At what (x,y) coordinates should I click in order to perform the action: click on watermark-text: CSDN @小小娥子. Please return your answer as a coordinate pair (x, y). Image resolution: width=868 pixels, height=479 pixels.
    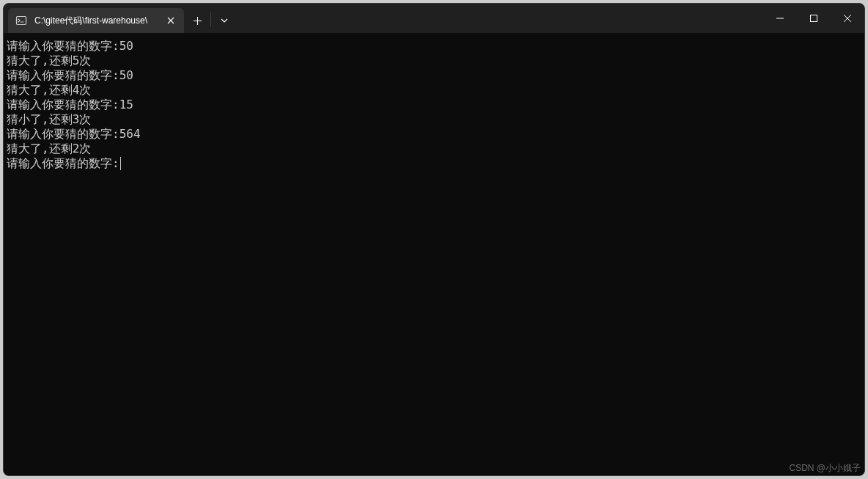
    Looking at the image, I should click on (825, 468).